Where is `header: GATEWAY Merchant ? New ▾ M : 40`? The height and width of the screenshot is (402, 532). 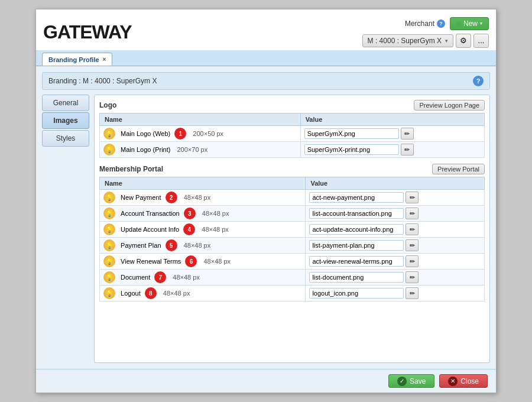
header: GATEWAY Merchant ? New ▾ M : 40 is located at coordinates (266, 30).